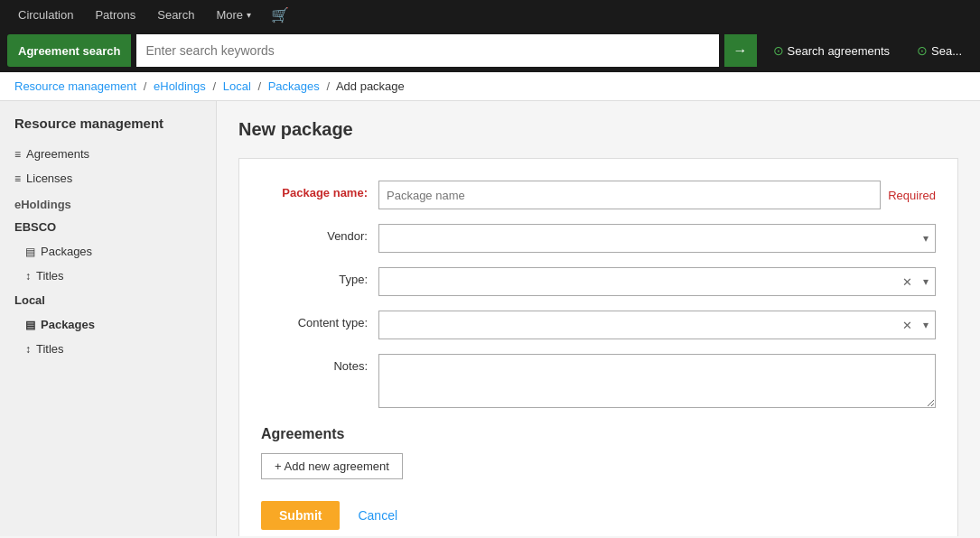  I want to click on add-agreement-button: + Add new agreement, so click(332, 466).